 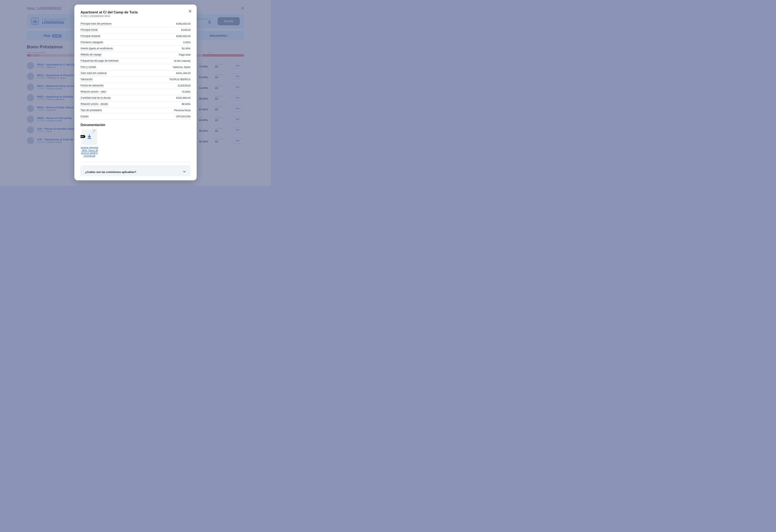 I want to click on documentation-section: PDF External_Appraisal_R016_Taurus_2024.…, so click(x=136, y=146).